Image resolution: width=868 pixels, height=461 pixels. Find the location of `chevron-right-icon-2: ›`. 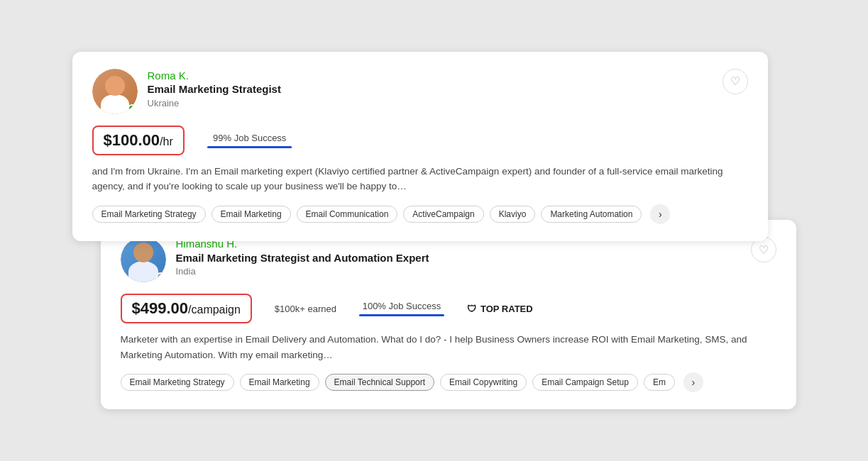

chevron-right-icon-2: › is located at coordinates (694, 382).